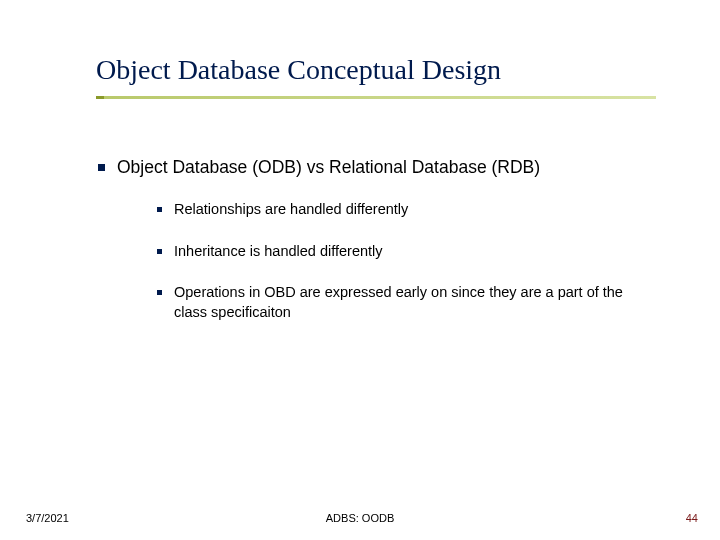 The image size is (720, 540). What do you see at coordinates (397, 252) in the screenshot?
I see `list-item: Inheritance is handled differently` at bounding box center [397, 252].